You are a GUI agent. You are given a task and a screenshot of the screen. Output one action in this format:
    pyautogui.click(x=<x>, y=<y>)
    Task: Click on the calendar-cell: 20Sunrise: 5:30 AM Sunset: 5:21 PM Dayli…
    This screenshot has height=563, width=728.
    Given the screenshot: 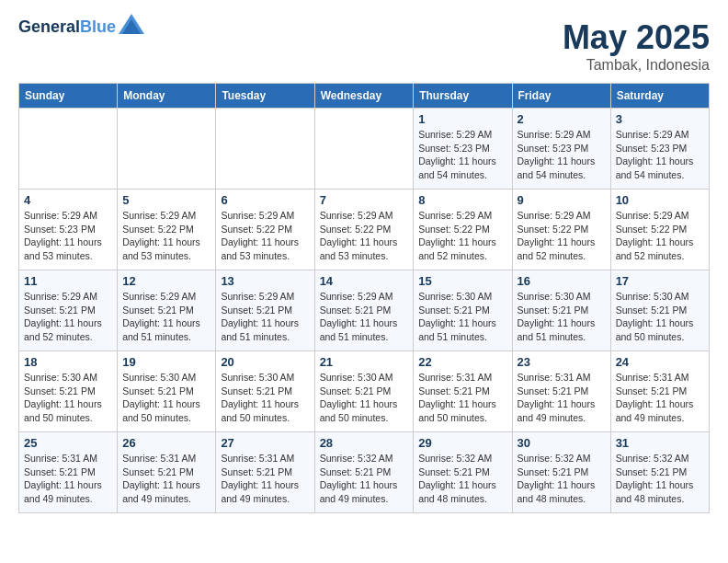 What is the action you would take?
    pyautogui.click(x=265, y=392)
    